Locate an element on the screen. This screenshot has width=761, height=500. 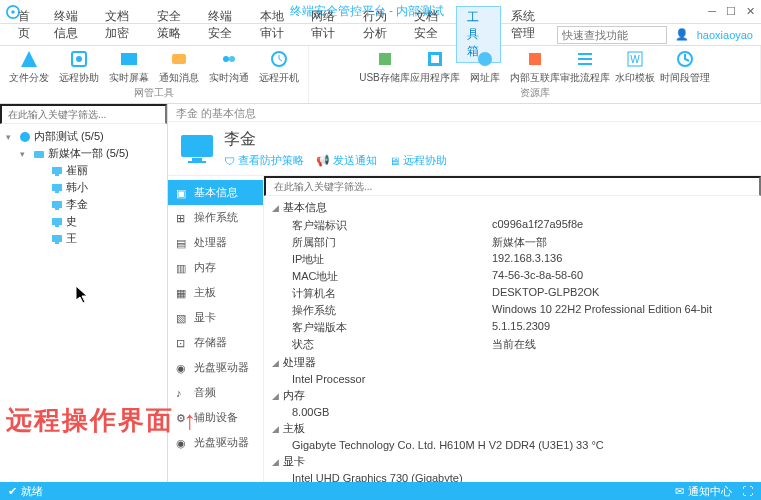
nav-item: ▦主板 is located at coordinates (216, 292).